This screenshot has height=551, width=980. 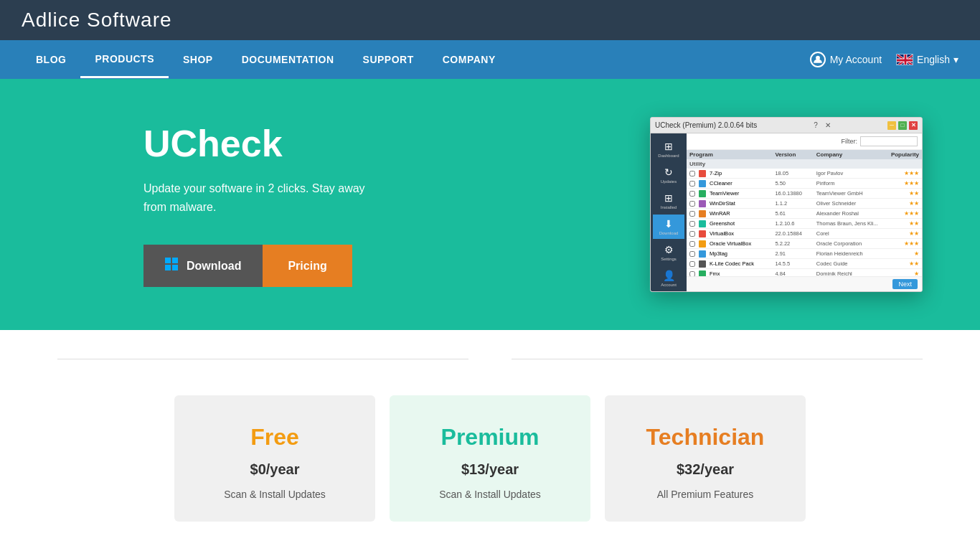 I want to click on pricing-label: Pricing, so click(x=307, y=265).